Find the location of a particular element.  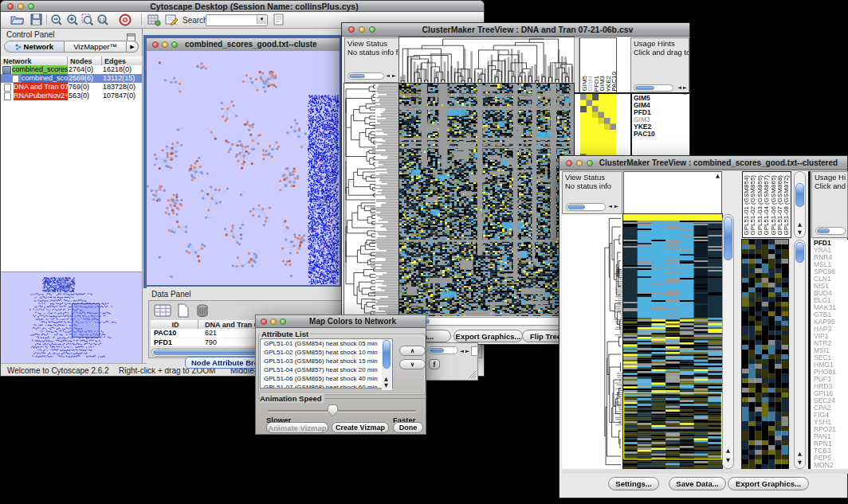

animation-slider-track is located at coordinates (341, 411).